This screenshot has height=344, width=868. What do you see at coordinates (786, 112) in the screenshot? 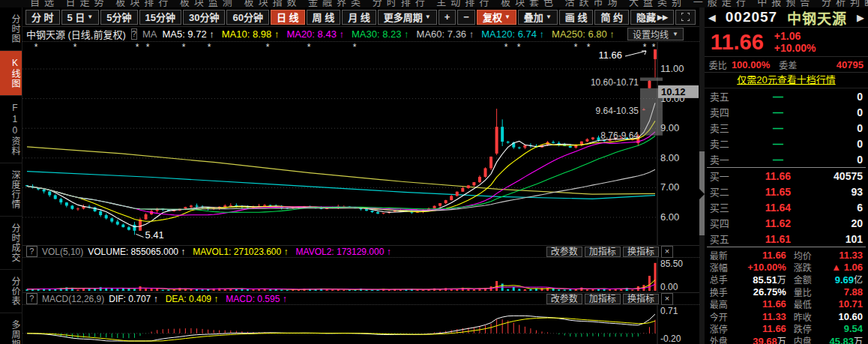
I see `quote-level-row: 卖四—0` at bounding box center [786, 112].